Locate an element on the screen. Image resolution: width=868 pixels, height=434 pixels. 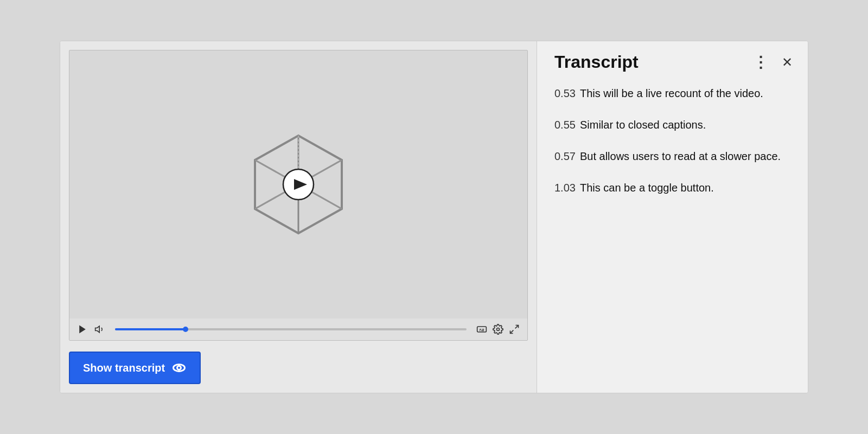
transcript-header: Transcript ⋮ ✕ is located at coordinates (673, 61).